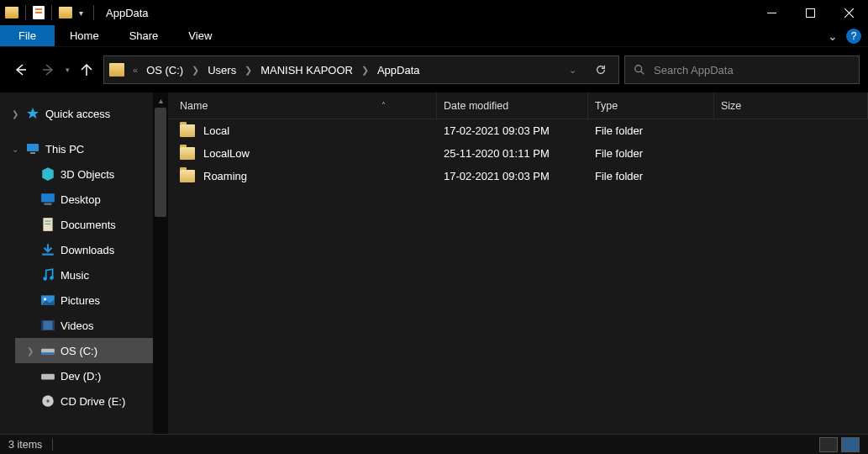  I want to click on scroll-up-icon: ▴, so click(160, 100).